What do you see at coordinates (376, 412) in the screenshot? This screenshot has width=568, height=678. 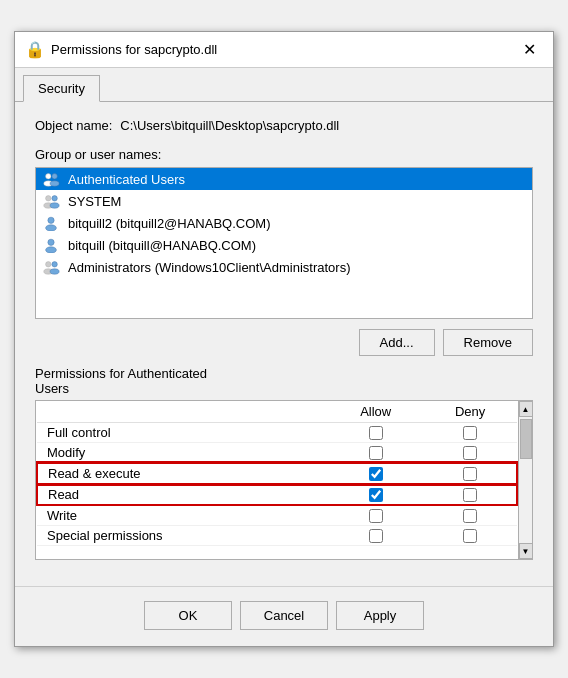 I see `col-allow: Allow` at bounding box center [376, 412].